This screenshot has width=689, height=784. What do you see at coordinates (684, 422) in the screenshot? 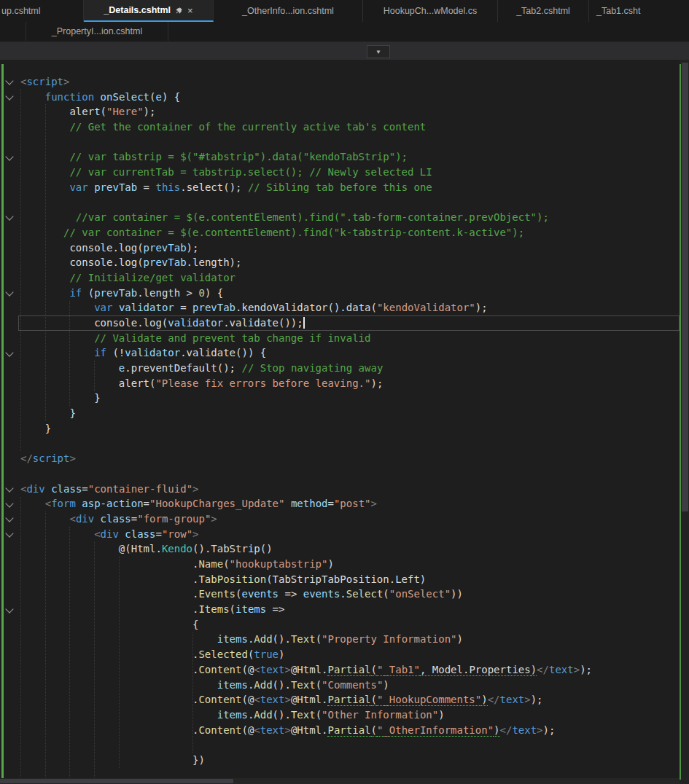
I see `vertical-scrollbar` at bounding box center [684, 422].